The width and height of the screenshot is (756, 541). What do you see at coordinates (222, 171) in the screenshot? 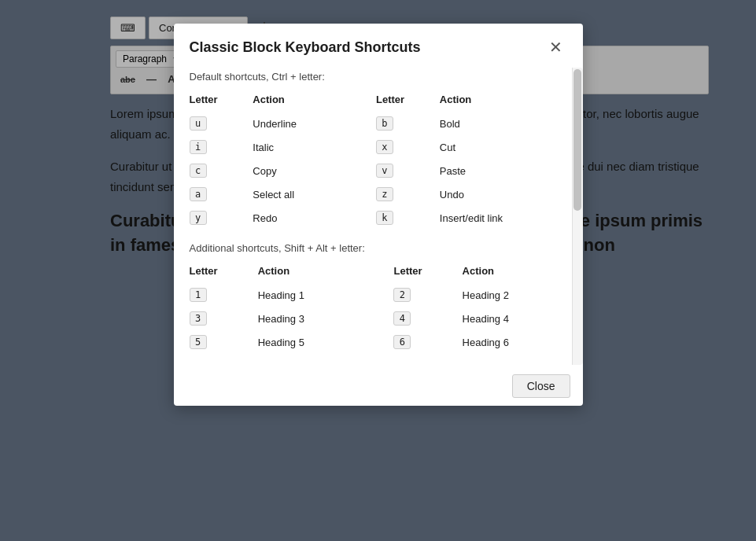
I see `key-cell: c` at bounding box center [222, 171].